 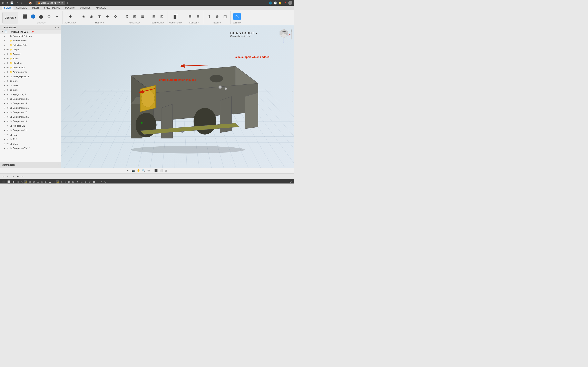 What do you see at coordinates (57, 17) in the screenshot?
I see `create-extrude-btn: ✦` at bounding box center [57, 17].